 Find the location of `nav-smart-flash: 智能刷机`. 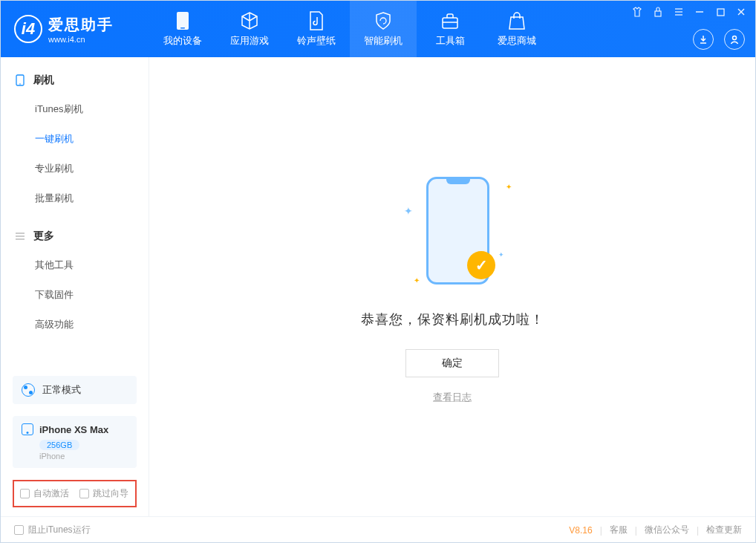

nav-smart-flash: 智能刷机 is located at coordinates (383, 29).